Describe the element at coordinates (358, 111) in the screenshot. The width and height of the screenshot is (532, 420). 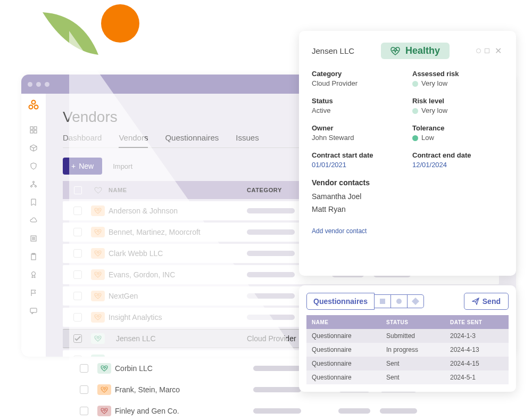
I see `value: Active` at that location.